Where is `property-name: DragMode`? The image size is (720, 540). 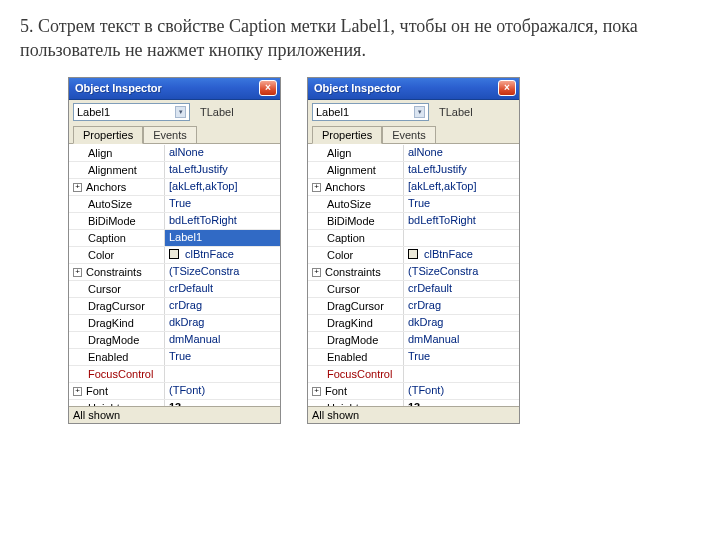 property-name: DragMode is located at coordinates (356, 340).